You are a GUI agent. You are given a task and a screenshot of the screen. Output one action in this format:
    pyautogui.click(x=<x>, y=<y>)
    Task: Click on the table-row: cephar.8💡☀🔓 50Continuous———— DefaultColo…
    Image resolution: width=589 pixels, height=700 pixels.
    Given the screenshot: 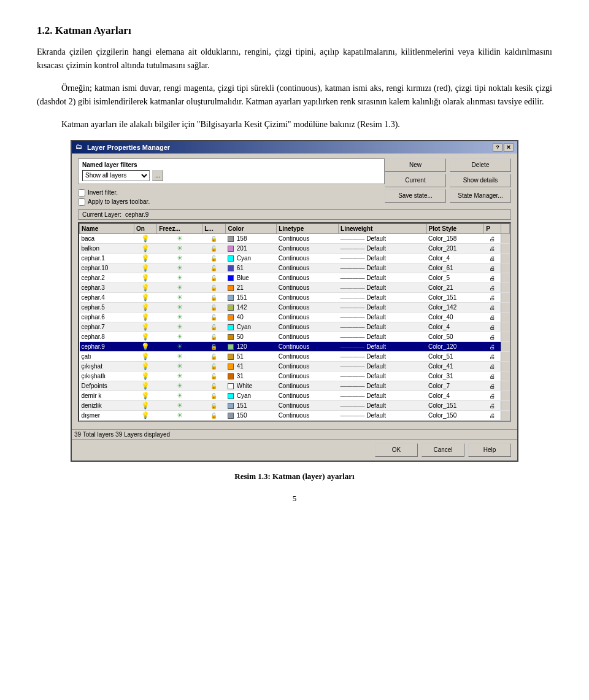 What is the action you would take?
    pyautogui.click(x=294, y=336)
    